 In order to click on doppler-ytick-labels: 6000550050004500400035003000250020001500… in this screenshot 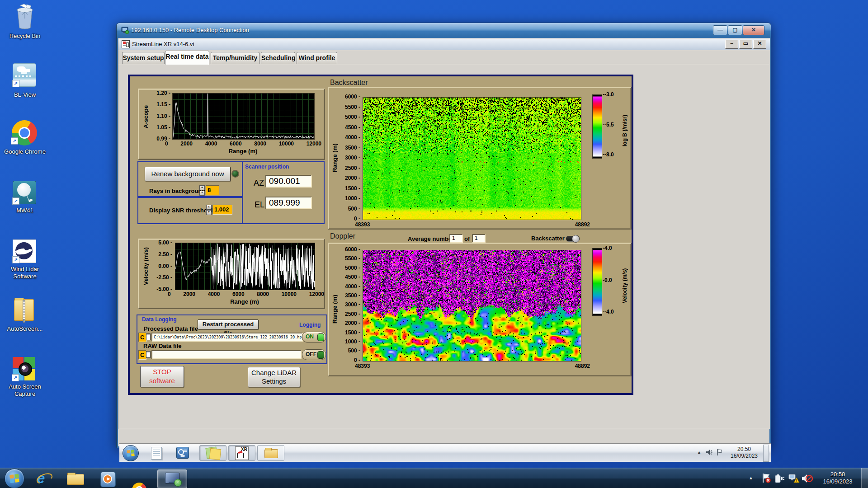, I will do `click(350, 305)`.